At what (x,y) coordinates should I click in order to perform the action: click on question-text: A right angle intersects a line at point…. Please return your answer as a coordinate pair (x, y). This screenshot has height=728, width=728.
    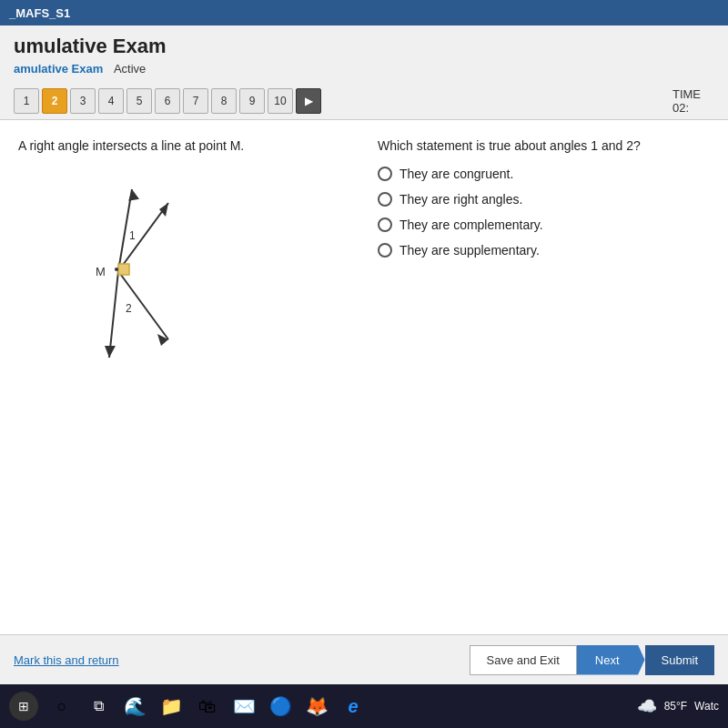
    Looking at the image, I should click on (184, 146).